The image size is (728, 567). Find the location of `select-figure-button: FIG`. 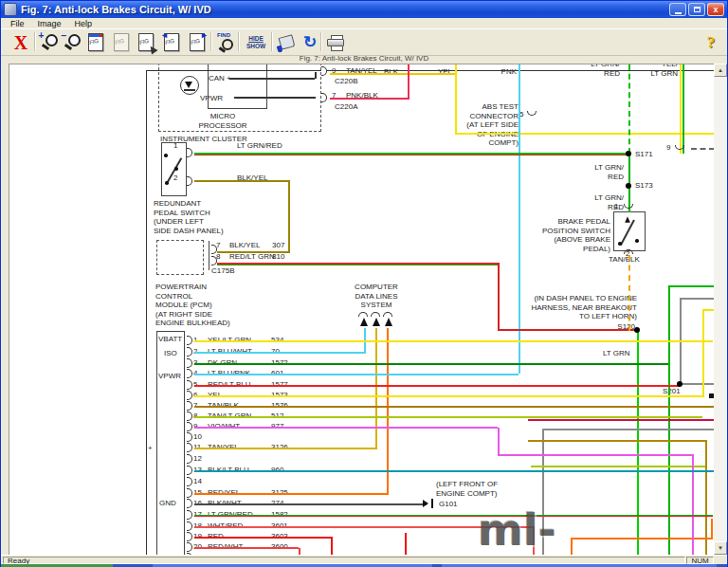

select-figure-button: FIG is located at coordinates (146, 42).